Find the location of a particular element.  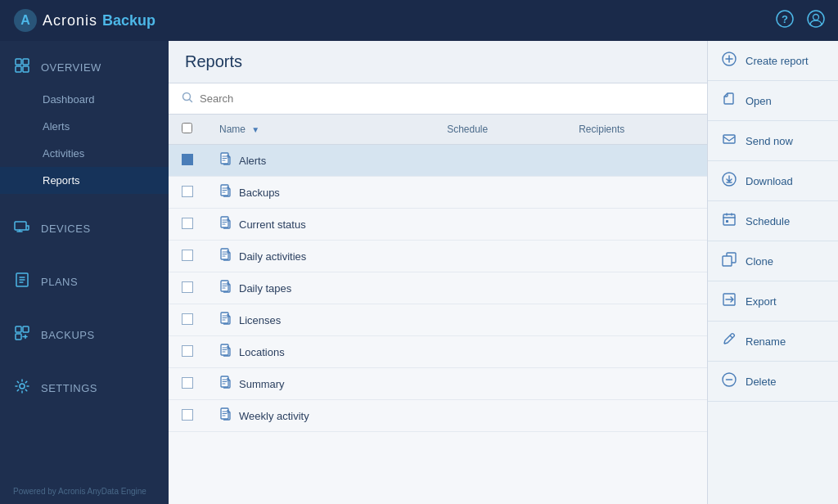

logo: A Acronis Backup is located at coordinates (84, 20).